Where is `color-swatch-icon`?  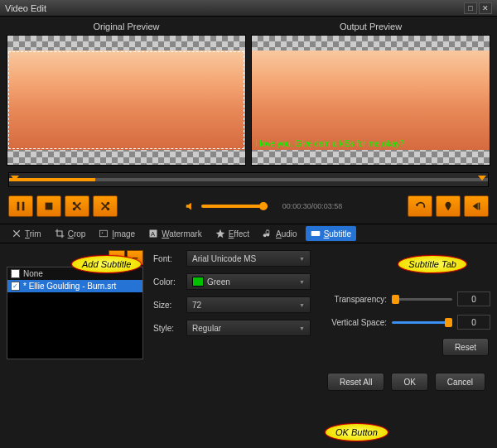
color-swatch-icon is located at coordinates (198, 282).